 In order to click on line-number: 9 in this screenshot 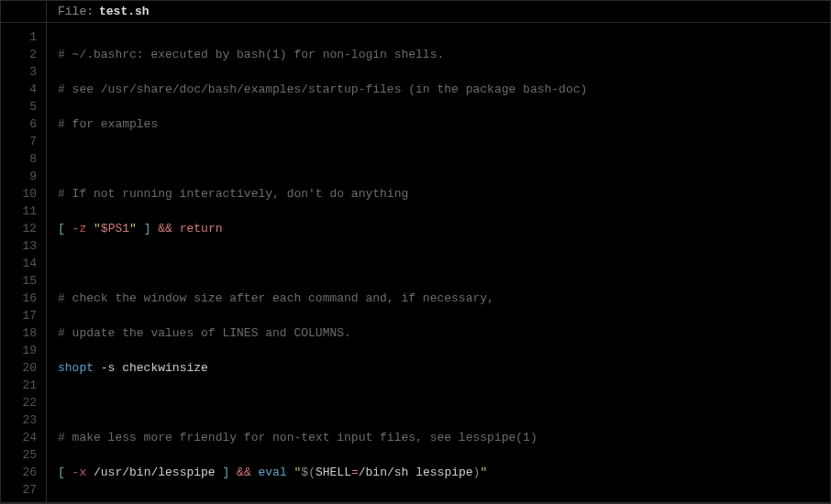, I will do `click(18, 176)`.